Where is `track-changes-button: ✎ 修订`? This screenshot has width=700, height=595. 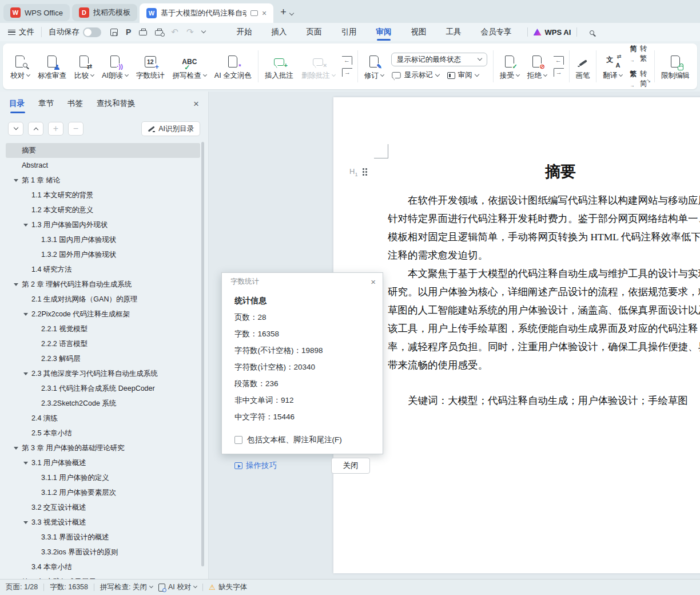 track-changes-button: ✎ 修订 is located at coordinates (374, 66).